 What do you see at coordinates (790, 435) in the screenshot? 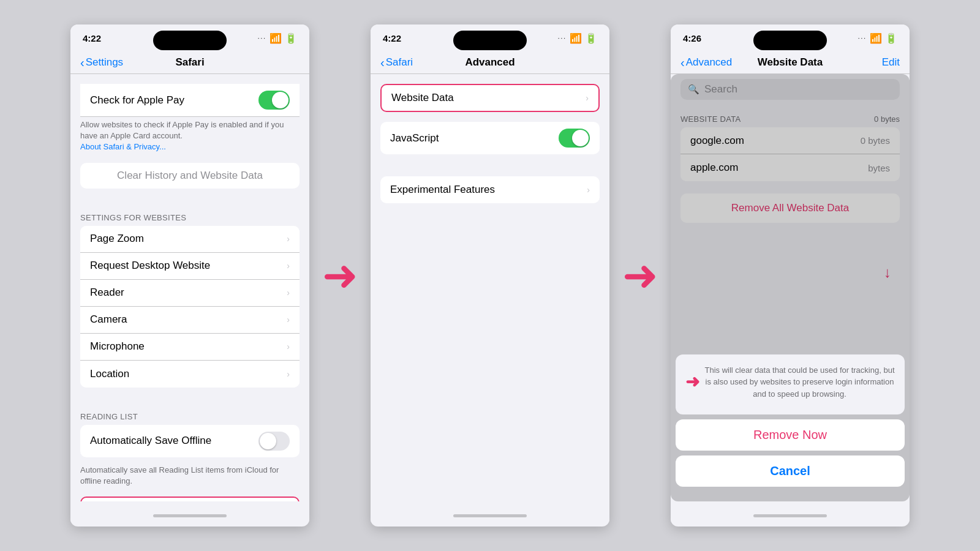
I see `remove-now-button: Remove Now` at bounding box center [790, 435].